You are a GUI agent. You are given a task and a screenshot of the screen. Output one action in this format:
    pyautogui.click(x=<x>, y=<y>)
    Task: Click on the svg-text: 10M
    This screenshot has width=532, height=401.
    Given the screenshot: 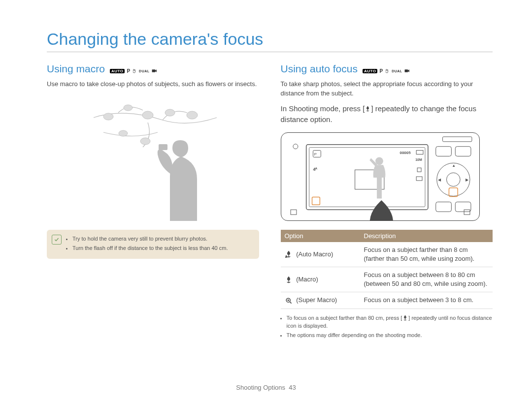 What is the action you would take?
    pyautogui.click(x=419, y=159)
    